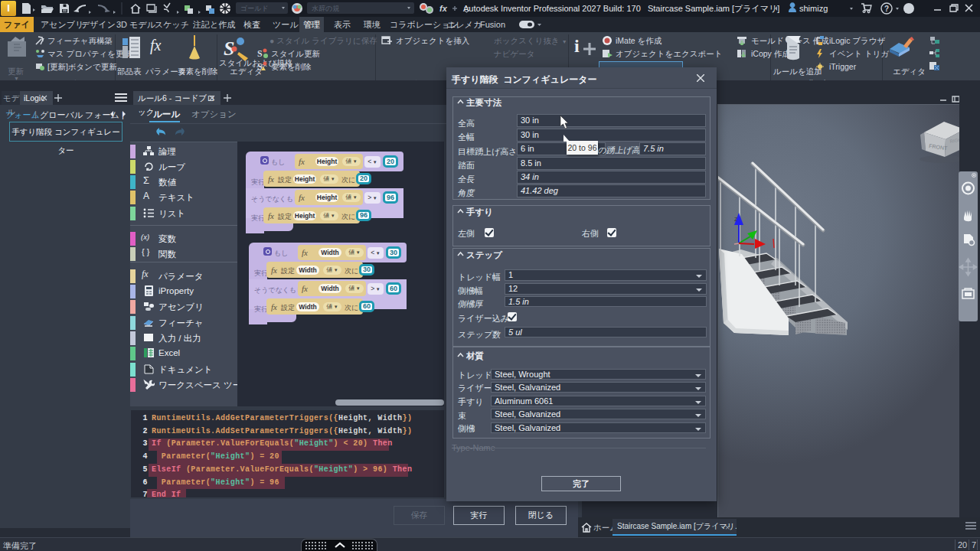  Describe the element at coordinates (254, 8) in the screenshot. I see `svg-text: ゴールド` at that location.